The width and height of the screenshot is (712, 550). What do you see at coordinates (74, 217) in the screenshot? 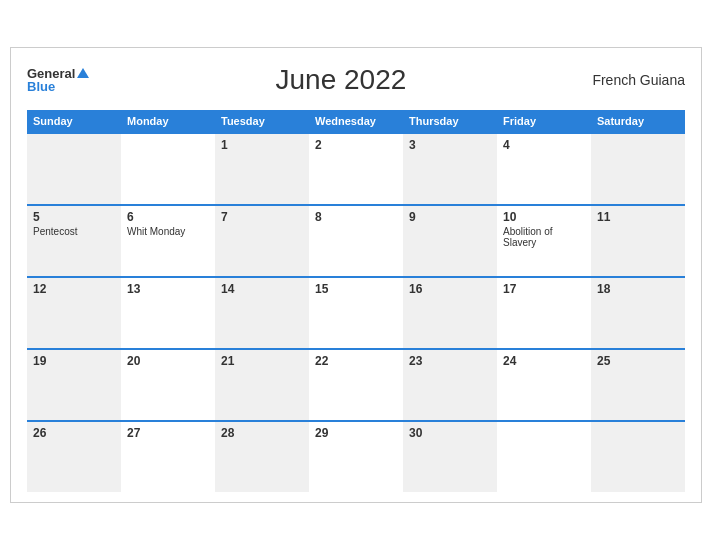
I see `day-number: 5` at bounding box center [74, 217].